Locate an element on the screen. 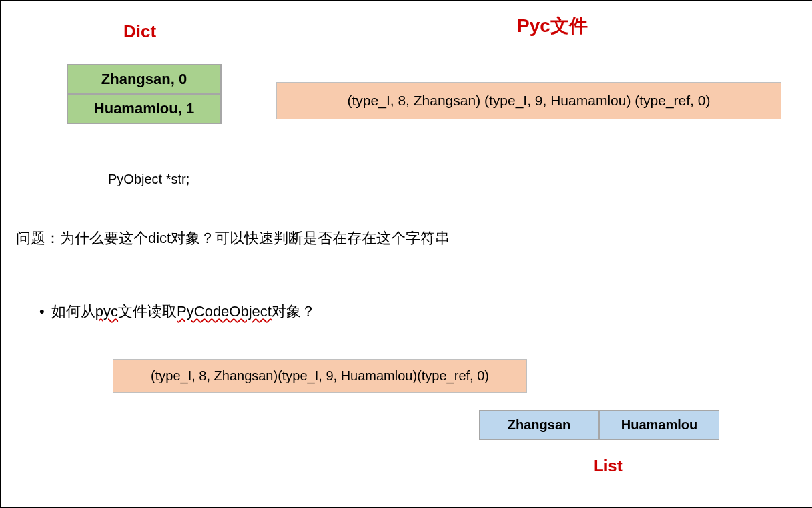 The width and height of the screenshot is (812, 508). question-text: 问题：为什么要这个dict对象？可以快速判断是否在存在这个字符串 is located at coordinates (233, 238).